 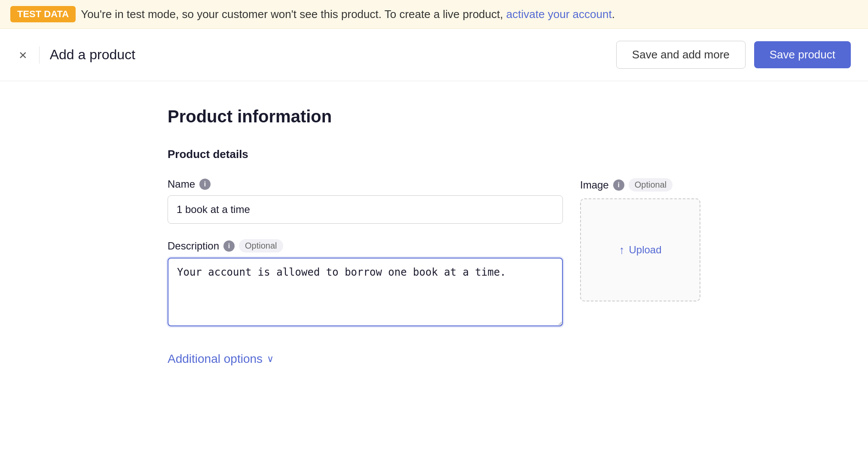 What do you see at coordinates (640, 240) in the screenshot?
I see `image-section: Image i Optional ↑ Upload` at bounding box center [640, 240].